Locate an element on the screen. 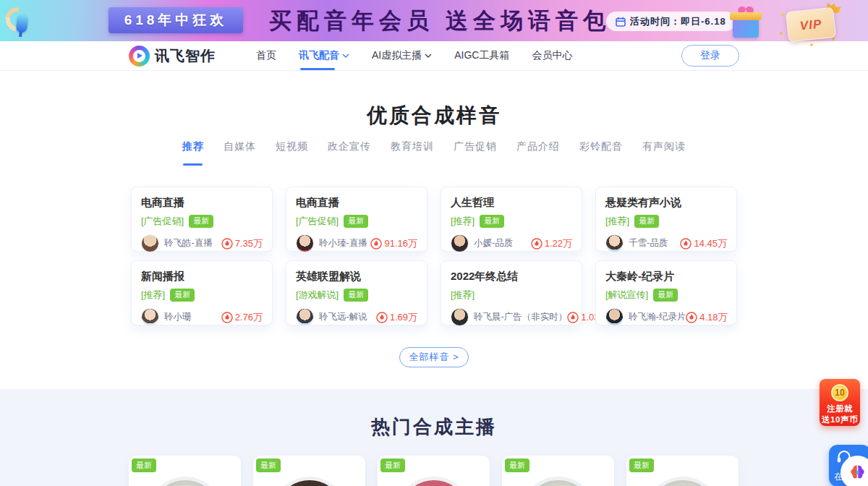  sample-title: 悬疑类有声小说 is located at coordinates (666, 202).